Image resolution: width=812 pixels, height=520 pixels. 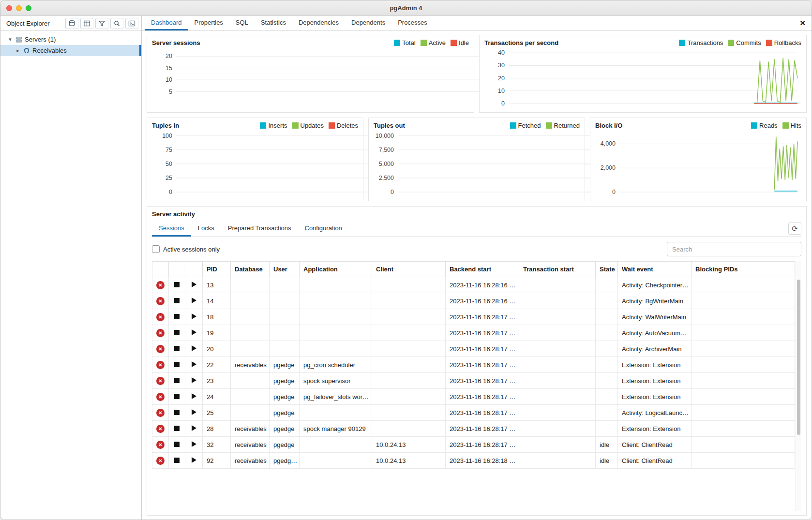 I want to click on table-row: ✕22receivablespgedgepg_cron scheduler202…, so click(x=474, y=365).